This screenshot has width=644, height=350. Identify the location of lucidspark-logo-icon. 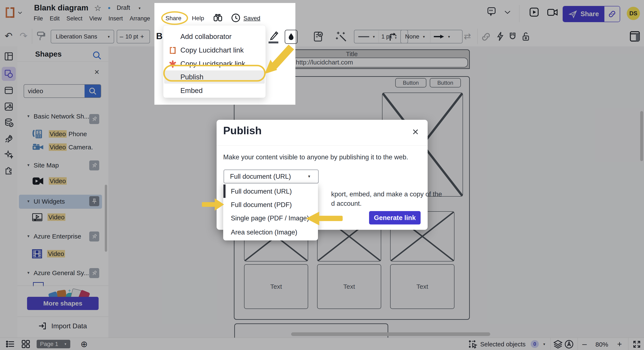
(173, 64).